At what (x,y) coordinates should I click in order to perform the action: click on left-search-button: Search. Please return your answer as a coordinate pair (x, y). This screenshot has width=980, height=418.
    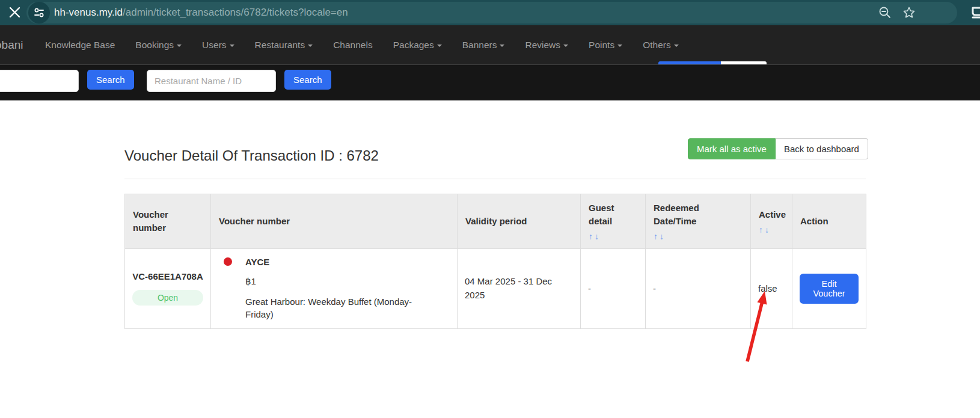
    Looking at the image, I should click on (111, 79).